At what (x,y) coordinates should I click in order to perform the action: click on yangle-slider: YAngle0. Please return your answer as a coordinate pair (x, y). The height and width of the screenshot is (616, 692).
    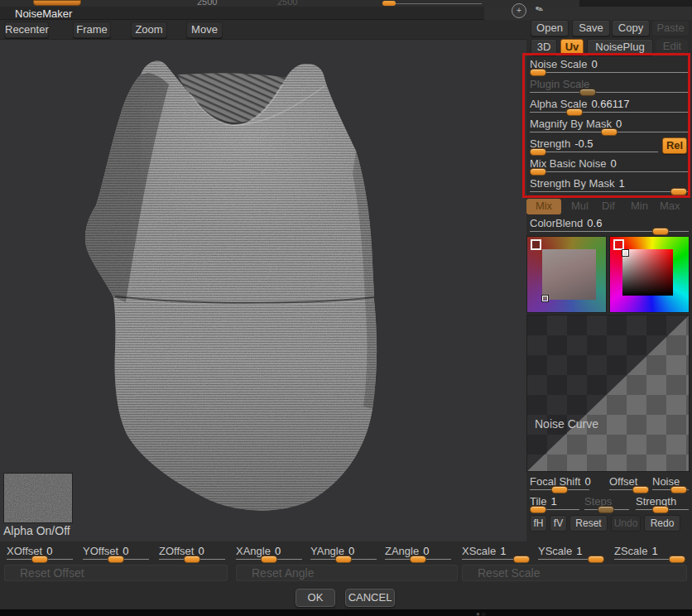
    Looking at the image, I should click on (344, 554).